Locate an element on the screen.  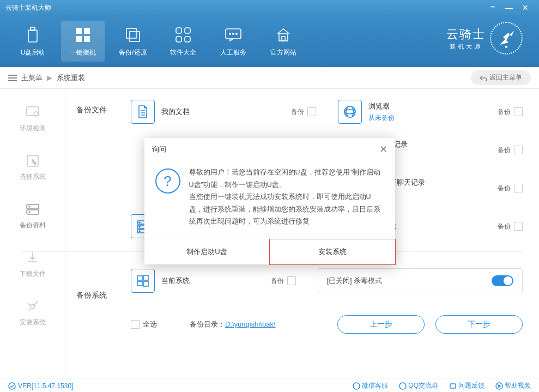
step-select: 选择系统 is located at coordinates (33, 167).